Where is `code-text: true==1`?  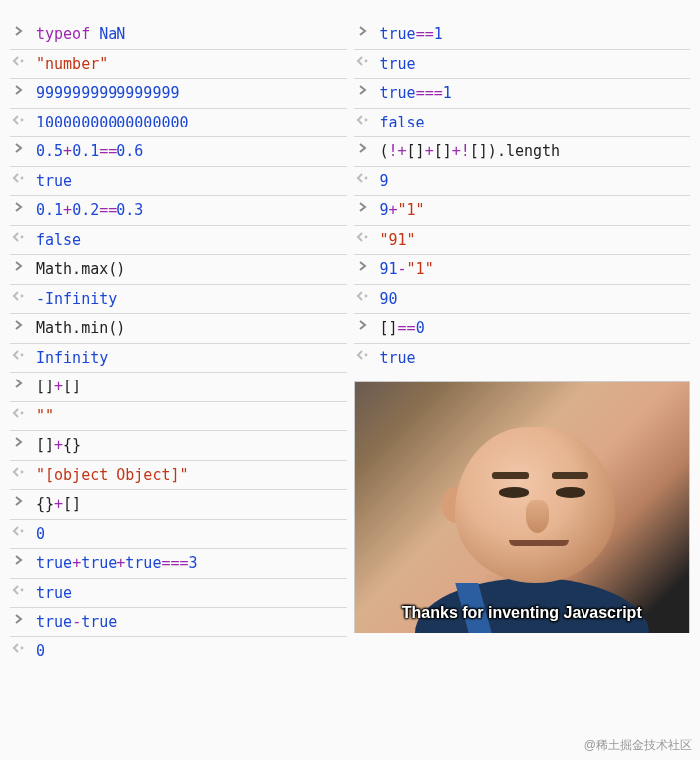 code-text: true==1 is located at coordinates (412, 34).